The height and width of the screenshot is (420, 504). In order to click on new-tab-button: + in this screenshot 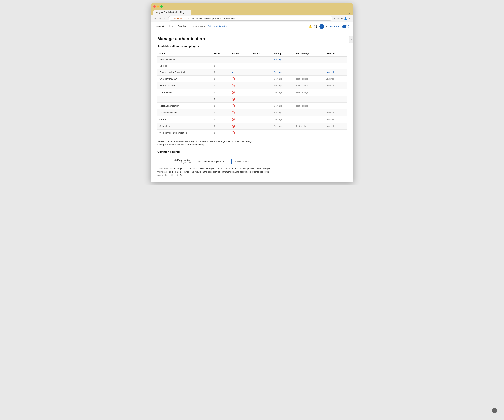, I will do `click(207, 12)`.